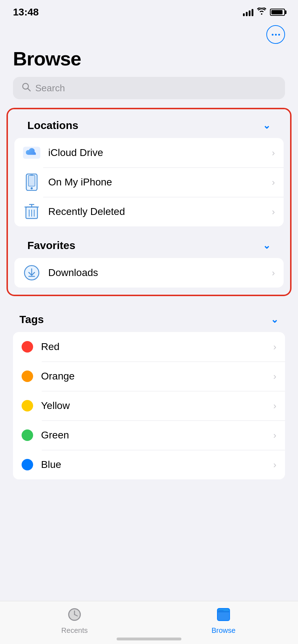  I want to click on locations-chevron-icon: ⌄, so click(267, 126).